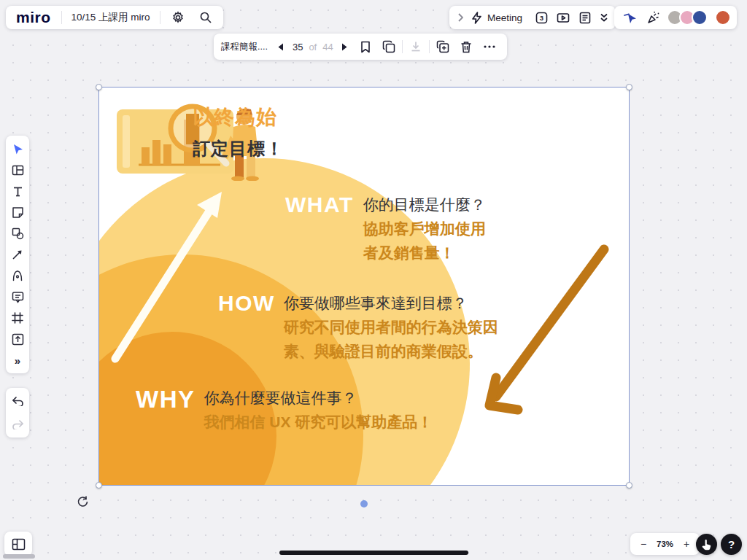  I want to click on undo-icon, so click(18, 401).